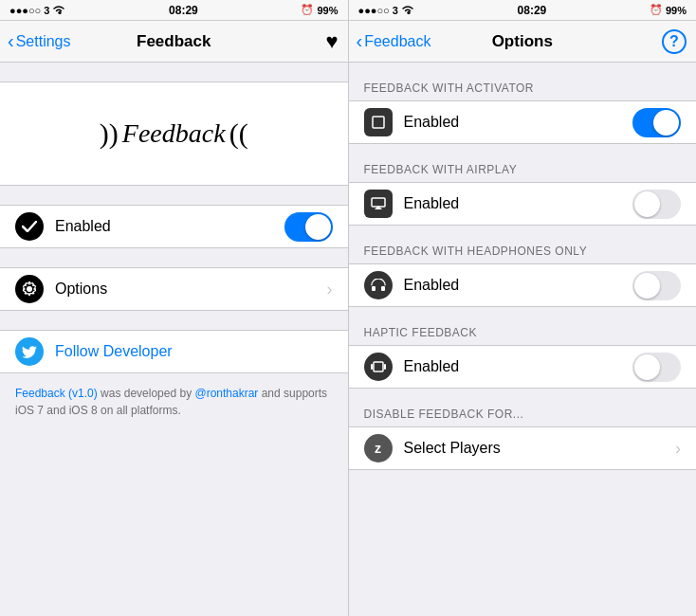 The image size is (696, 616). I want to click on airplay-section: Enabled, so click(523, 204).